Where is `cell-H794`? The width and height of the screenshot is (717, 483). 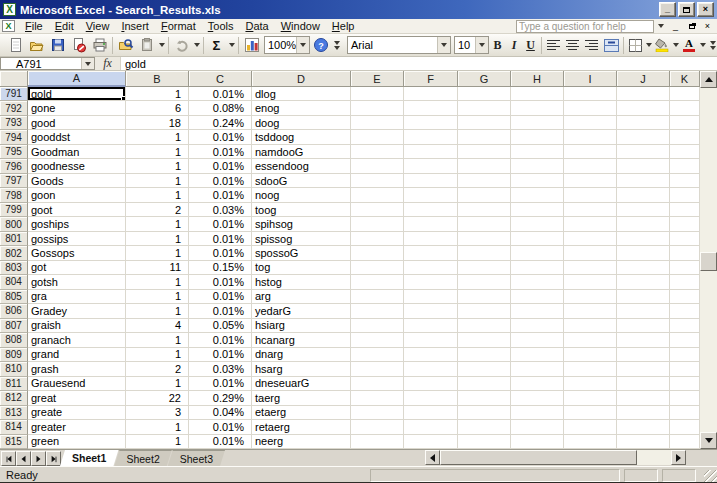
cell-H794 is located at coordinates (538, 137).